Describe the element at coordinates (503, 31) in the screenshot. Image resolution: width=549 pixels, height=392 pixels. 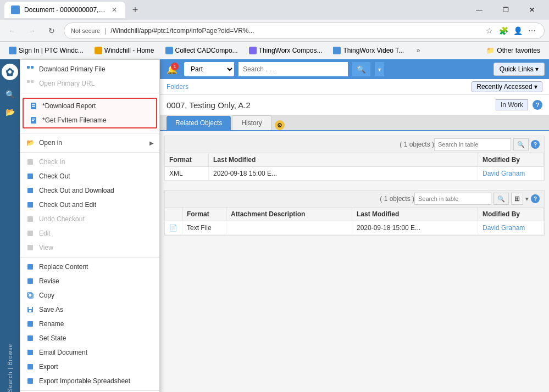
I see `extension-icon: 🧩` at that location.